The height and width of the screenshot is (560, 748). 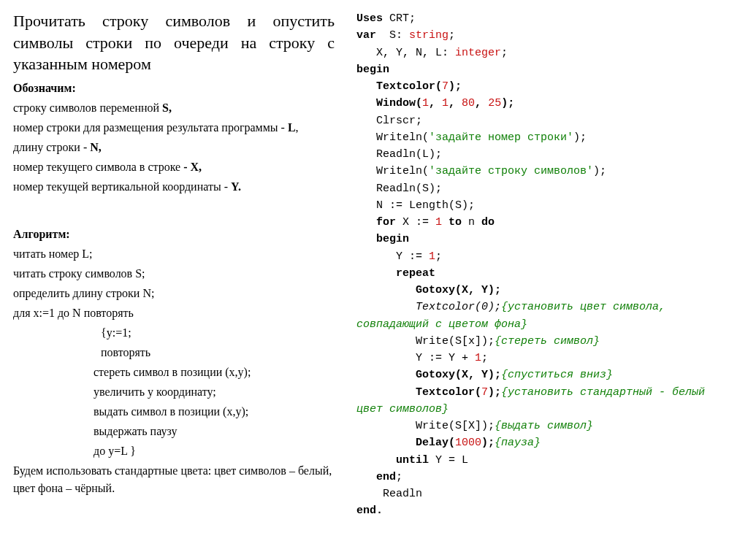 What do you see at coordinates (547, 342) in the screenshot?
I see `cmt2: {стереть символ}` at bounding box center [547, 342].